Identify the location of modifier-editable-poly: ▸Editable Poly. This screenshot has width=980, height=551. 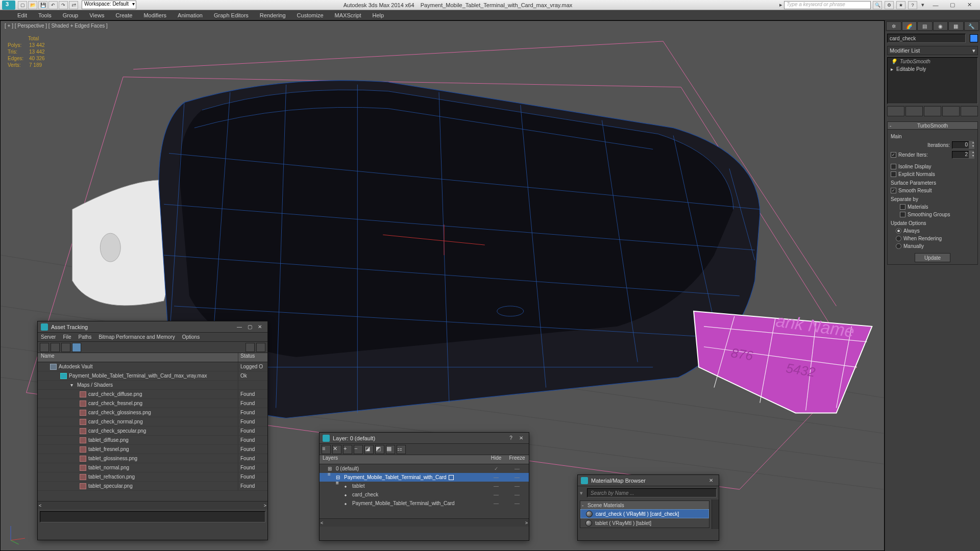
(933, 69).